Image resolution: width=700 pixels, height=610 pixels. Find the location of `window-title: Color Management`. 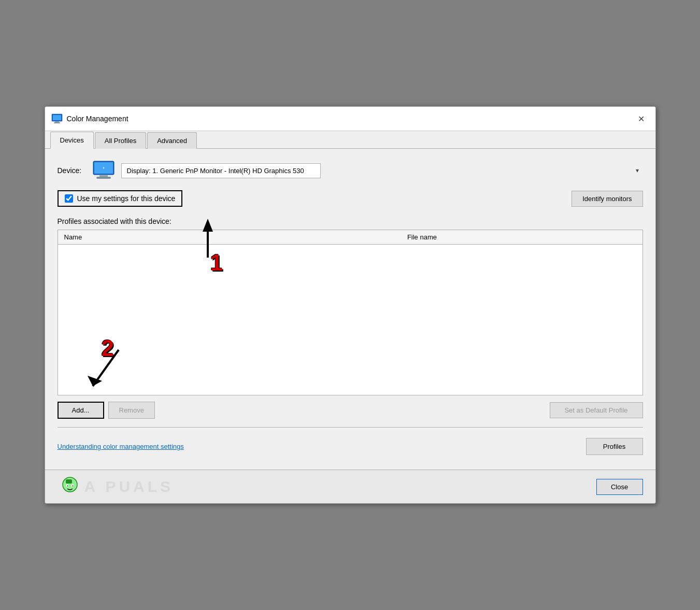

window-title: Color Management is located at coordinates (97, 119).